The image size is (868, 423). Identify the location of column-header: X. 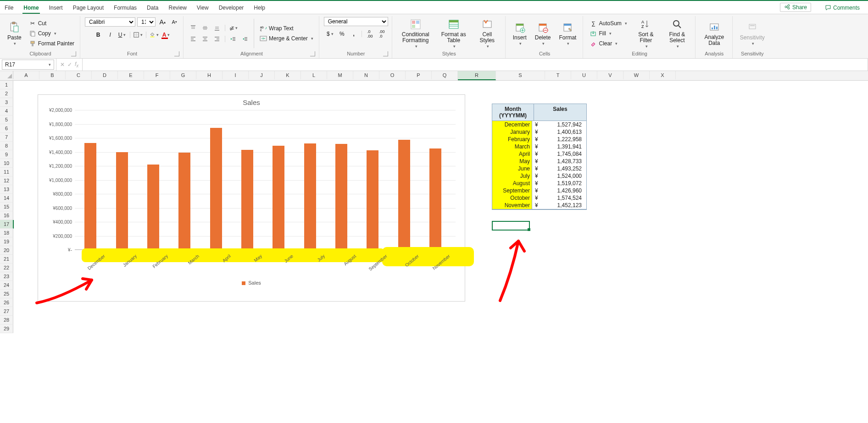
(662, 75).